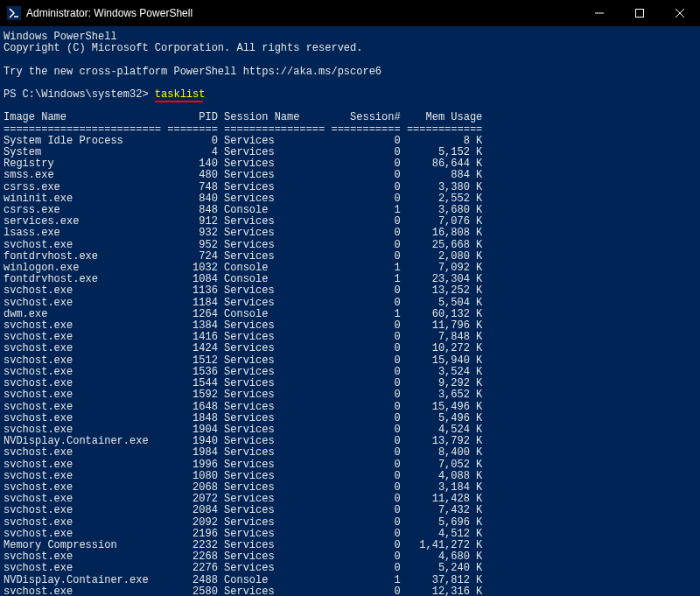 Image resolution: width=700 pixels, height=596 pixels. Describe the element at coordinates (243, 199) in the screenshot. I see `table-row: wininit.exe 840 Services 0 2,552 K` at that location.